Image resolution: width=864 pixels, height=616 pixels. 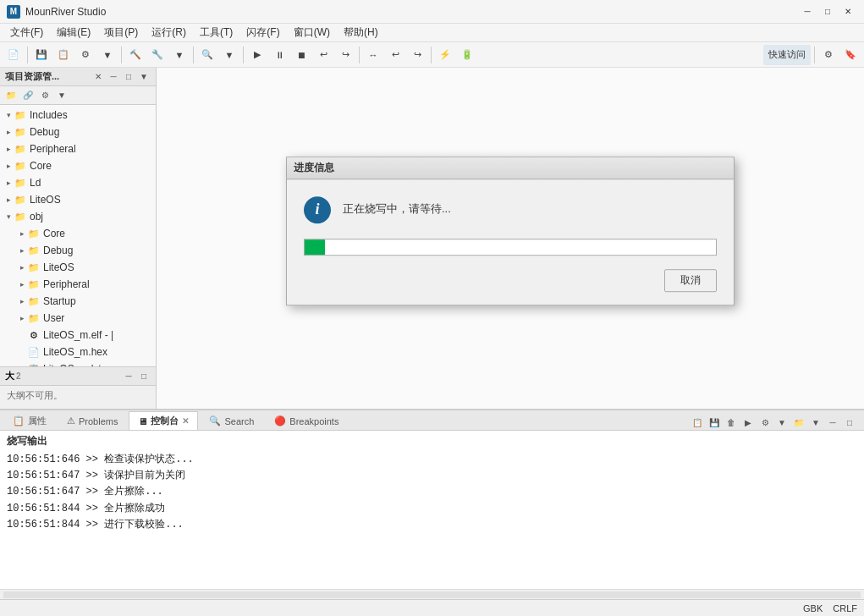 I want to click on pt-btn-2: 🔗, so click(x=28, y=96).